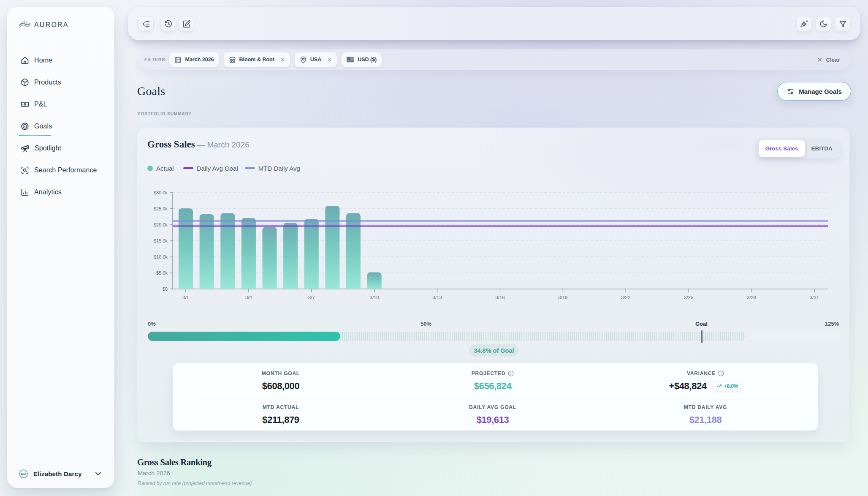 Image resolution: width=868 pixels, height=496 pixels. I want to click on svg-text: $15.0k, so click(161, 241).